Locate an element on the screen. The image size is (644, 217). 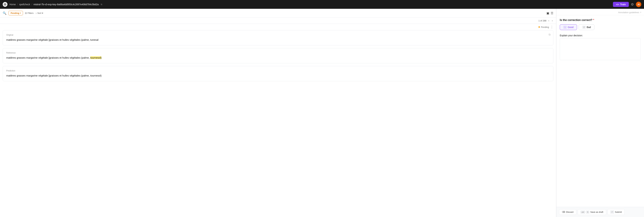
bad-label: Bad is located at coordinates (589, 27).